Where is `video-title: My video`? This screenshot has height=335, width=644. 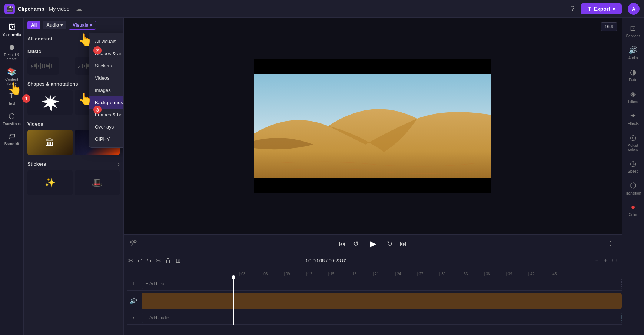
video-title: My video is located at coordinates (59, 9).